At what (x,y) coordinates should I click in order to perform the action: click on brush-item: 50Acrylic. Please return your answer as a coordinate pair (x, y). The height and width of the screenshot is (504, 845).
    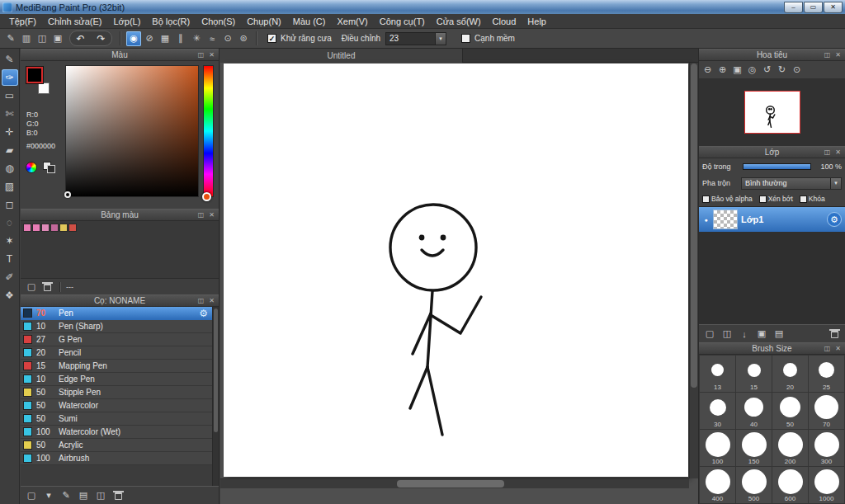
    Looking at the image, I should click on (116, 445).